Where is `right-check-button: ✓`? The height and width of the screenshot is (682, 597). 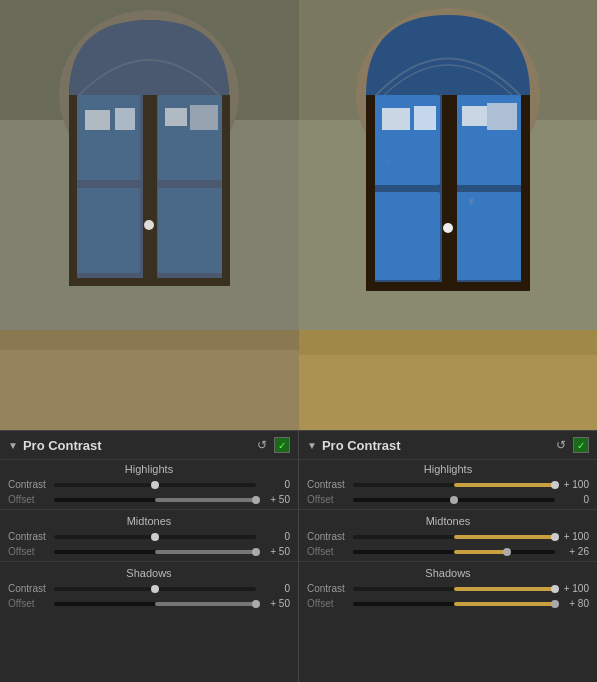 right-check-button: ✓ is located at coordinates (581, 445).